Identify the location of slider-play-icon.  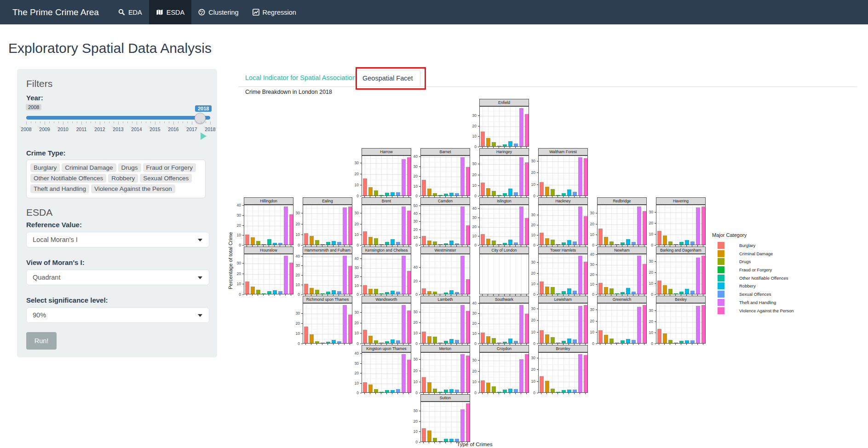
(203, 136).